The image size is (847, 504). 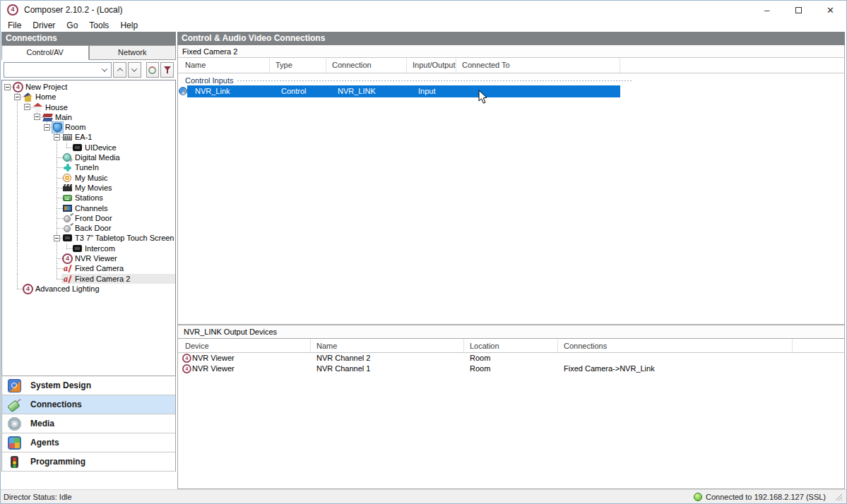 What do you see at coordinates (89, 248) in the screenshot?
I see `tree-item-intercom: Intercom` at bounding box center [89, 248].